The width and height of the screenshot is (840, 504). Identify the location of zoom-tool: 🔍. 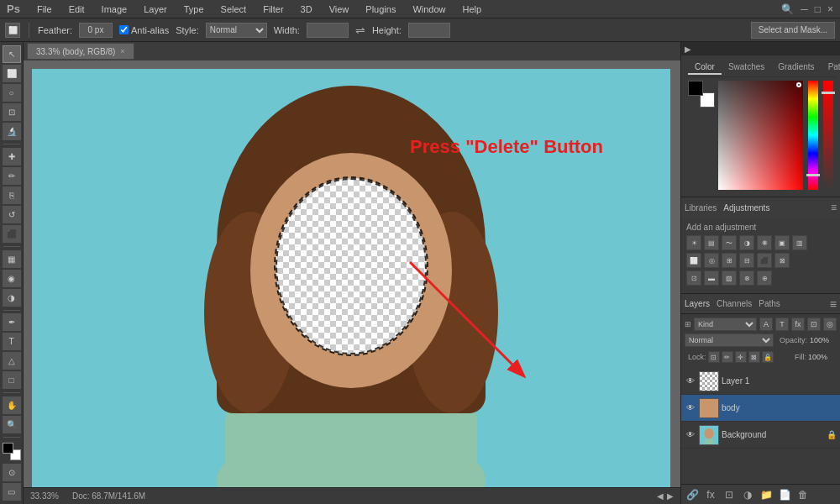
(12, 425).